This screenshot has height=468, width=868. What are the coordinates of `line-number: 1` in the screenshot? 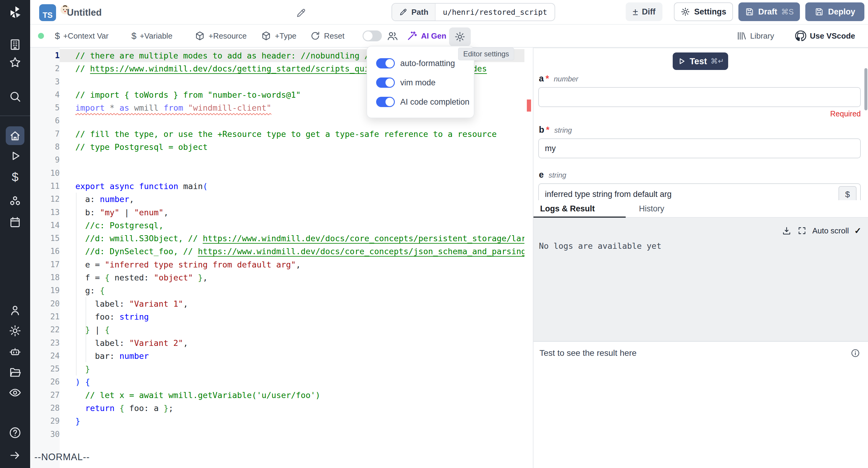 It's located at (45, 56).